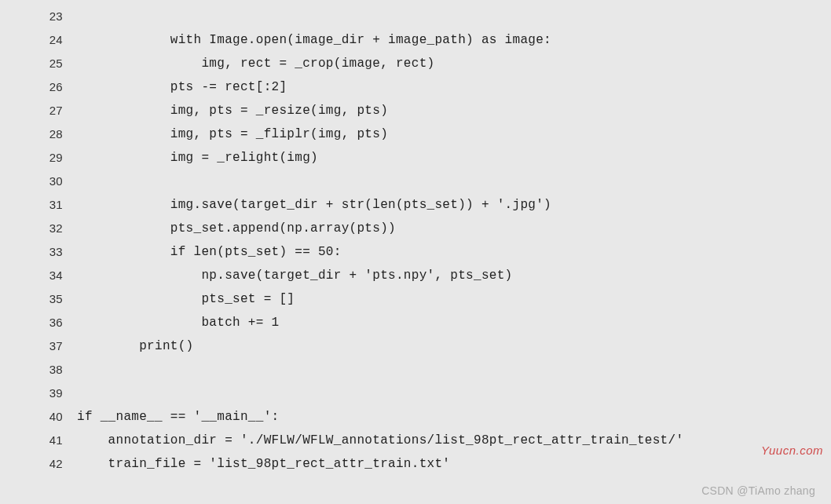 The width and height of the screenshot is (831, 504). What do you see at coordinates (435, 111) in the screenshot?
I see `code-line: 27 img, pts = _resize(img, pts)` at bounding box center [435, 111].